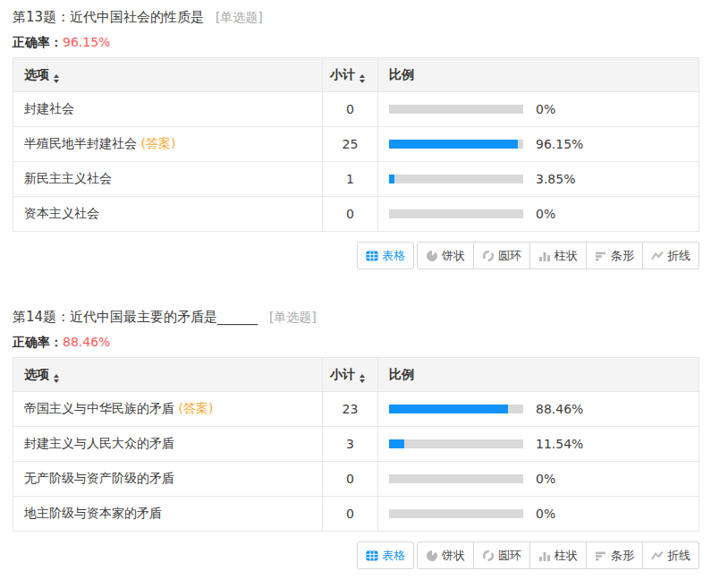 The image size is (728, 588). Describe the element at coordinates (168, 480) in the screenshot. I see `option-cell: 无产阶级与资产阶级的矛盾` at that location.